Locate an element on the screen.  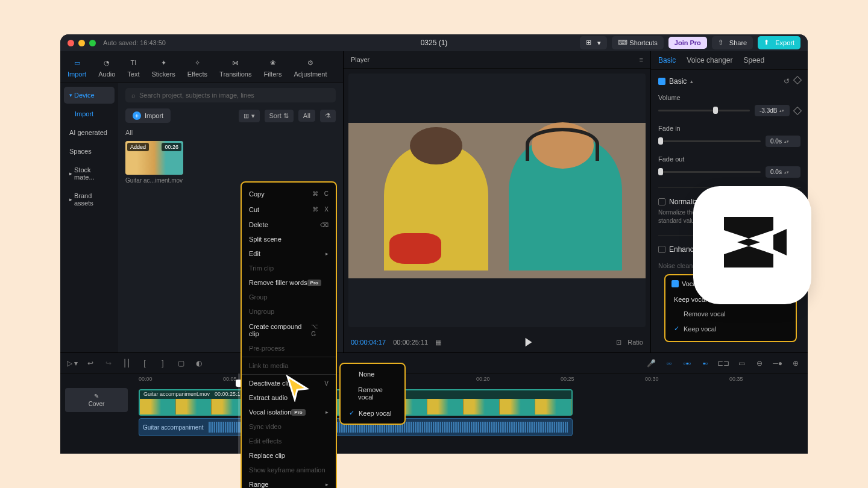
ctx-edit: Edit▸ is located at coordinates (289, 254).